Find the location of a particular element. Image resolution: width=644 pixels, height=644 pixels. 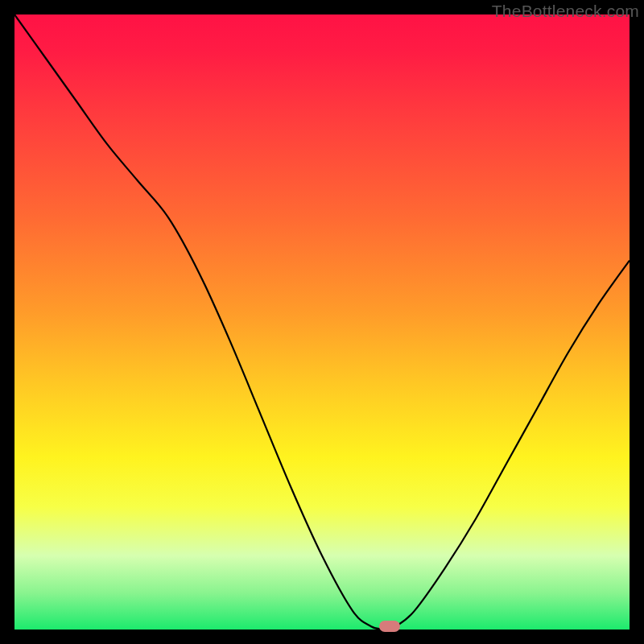

optimum-marker is located at coordinates (390, 626).